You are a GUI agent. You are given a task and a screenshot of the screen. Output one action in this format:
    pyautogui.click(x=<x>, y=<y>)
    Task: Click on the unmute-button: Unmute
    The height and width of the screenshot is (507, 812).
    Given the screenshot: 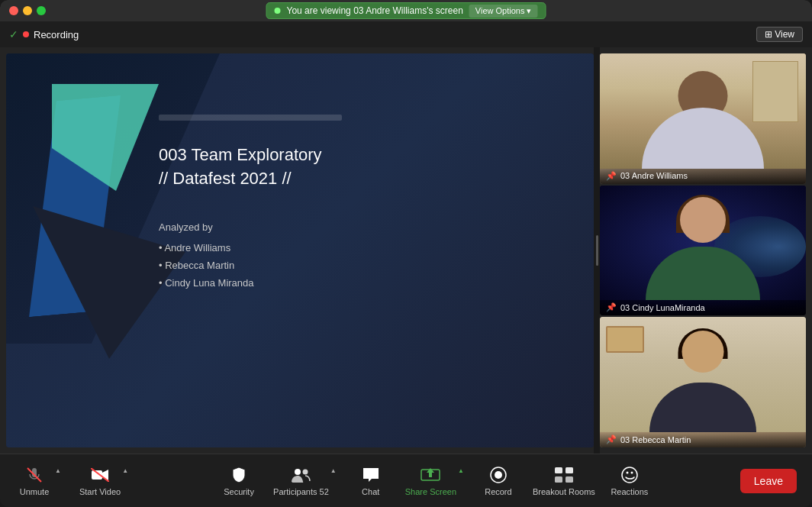 What is the action you would take?
    pyautogui.click(x=34, y=481)
    